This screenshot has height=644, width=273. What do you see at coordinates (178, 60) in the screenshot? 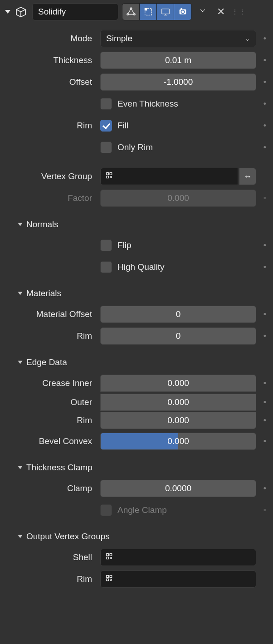
I see `thickness-input: 0.01 m` at bounding box center [178, 60].